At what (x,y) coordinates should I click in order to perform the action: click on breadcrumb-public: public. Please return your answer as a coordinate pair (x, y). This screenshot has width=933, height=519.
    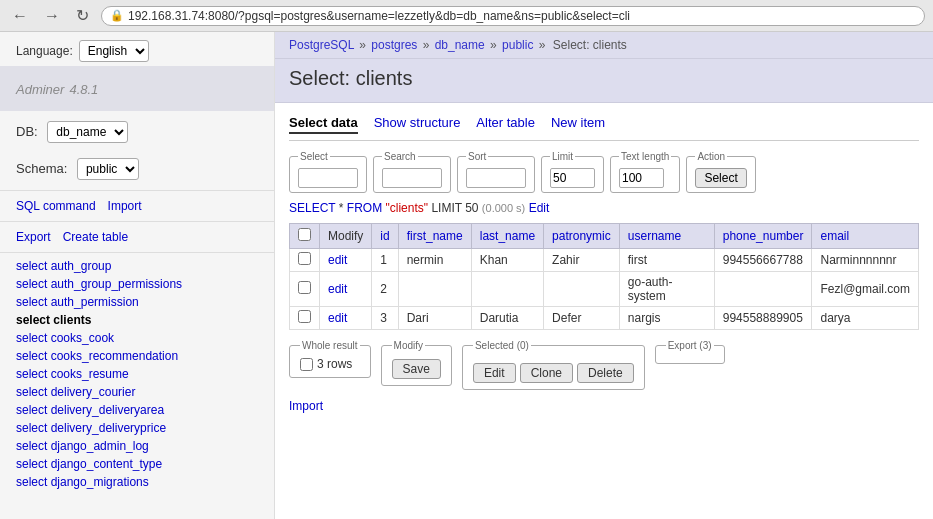
    Looking at the image, I should click on (518, 45).